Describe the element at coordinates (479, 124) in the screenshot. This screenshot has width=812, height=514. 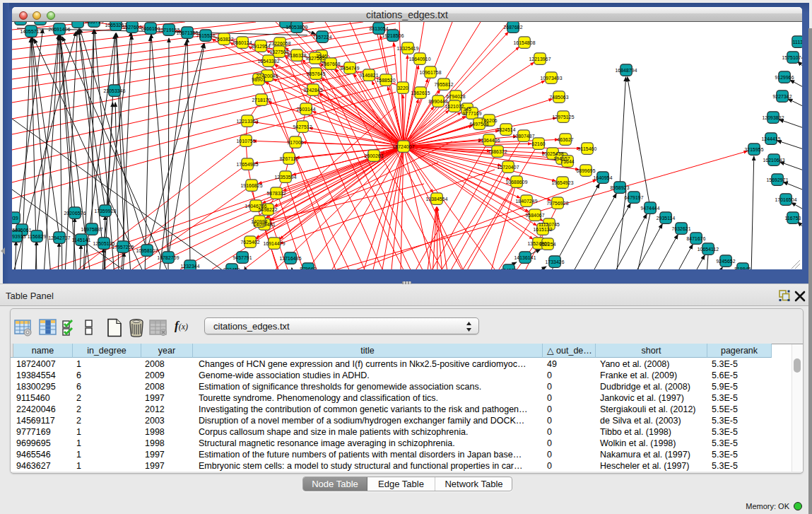
I see `svg-text: 6497508` at that location.